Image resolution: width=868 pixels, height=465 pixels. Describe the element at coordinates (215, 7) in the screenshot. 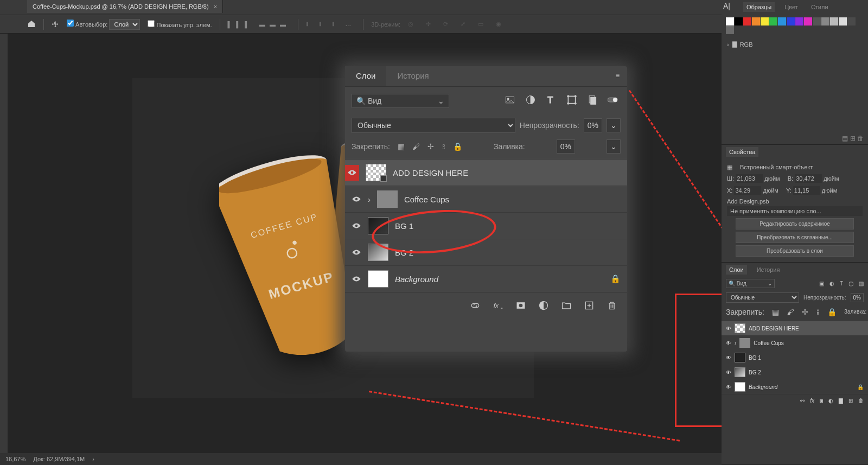

I see `close-icon: ×` at that location.